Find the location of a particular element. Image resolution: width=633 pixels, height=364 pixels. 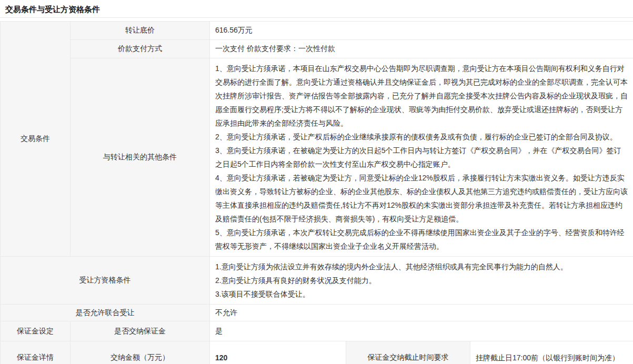

deposit-deadline-text: 挂牌截止日17:00前（以银行到账时间为准） is located at coordinates (551, 358).